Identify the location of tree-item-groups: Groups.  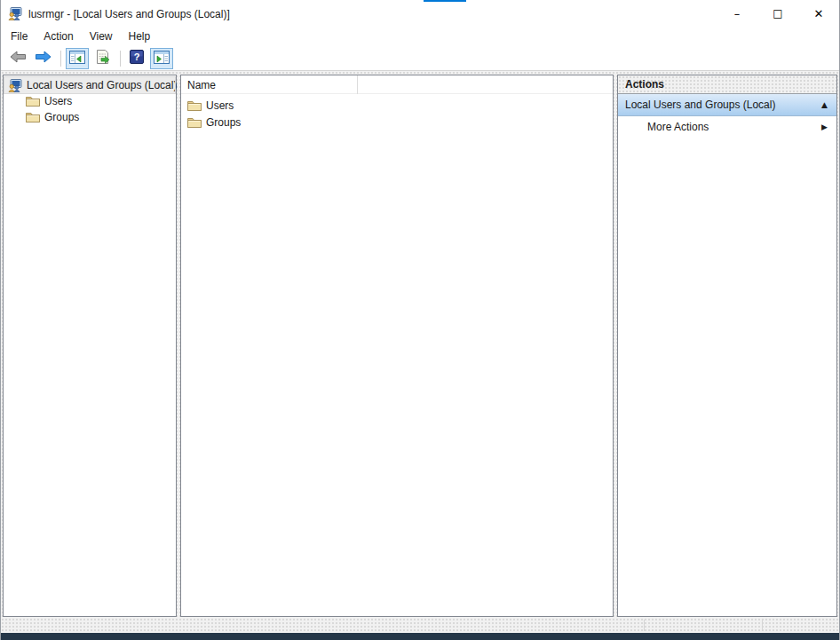
(90, 117).